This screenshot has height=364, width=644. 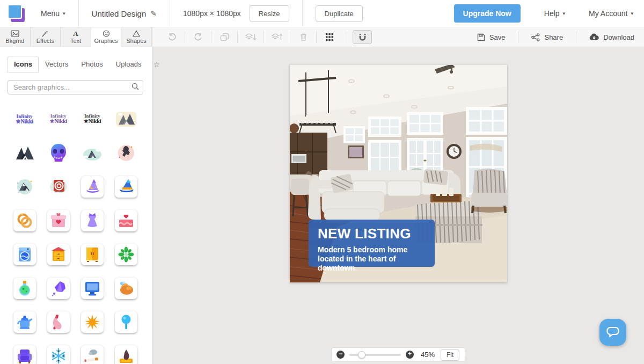 What do you see at coordinates (129, 64) in the screenshot?
I see `sidebar-tab-uploads: Uploads` at bounding box center [129, 64].